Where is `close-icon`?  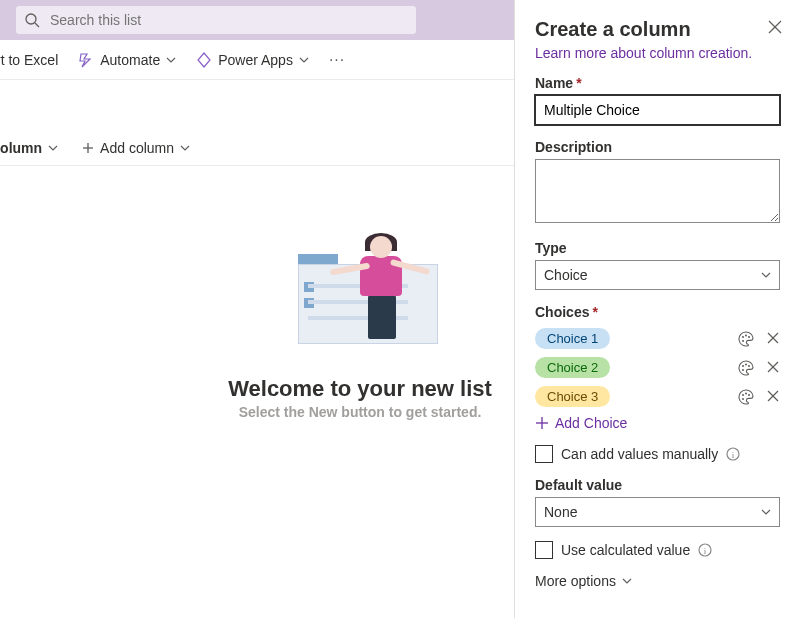 close-icon is located at coordinates (775, 27).